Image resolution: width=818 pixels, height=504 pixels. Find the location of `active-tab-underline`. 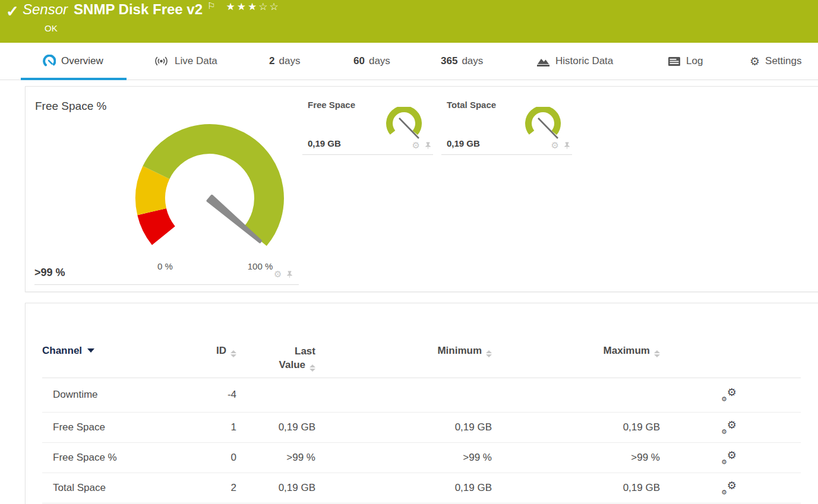

active-tab-underline is located at coordinates (74, 79).